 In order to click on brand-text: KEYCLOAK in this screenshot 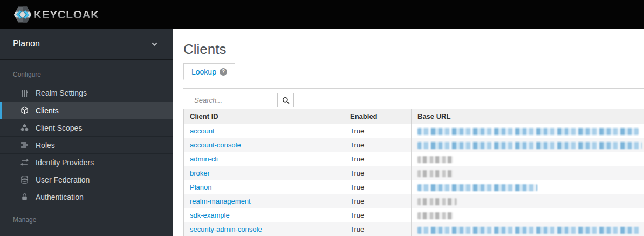, I will do `click(66, 15)`.